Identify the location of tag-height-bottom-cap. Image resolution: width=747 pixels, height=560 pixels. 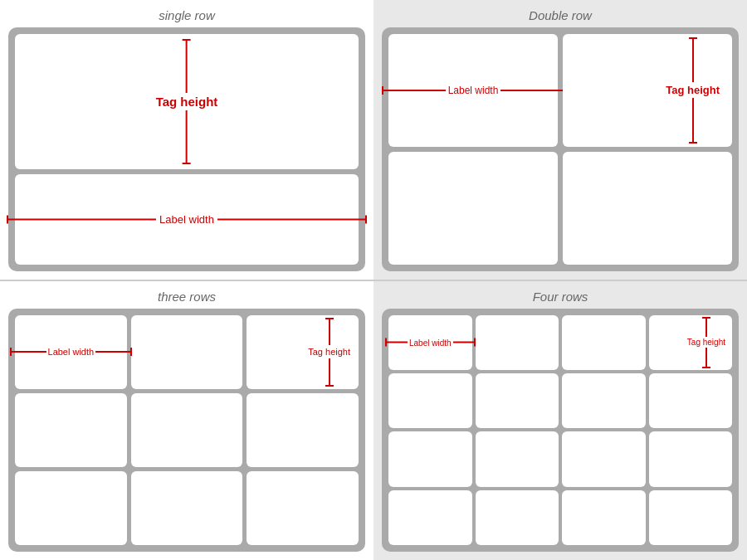
(187, 163).